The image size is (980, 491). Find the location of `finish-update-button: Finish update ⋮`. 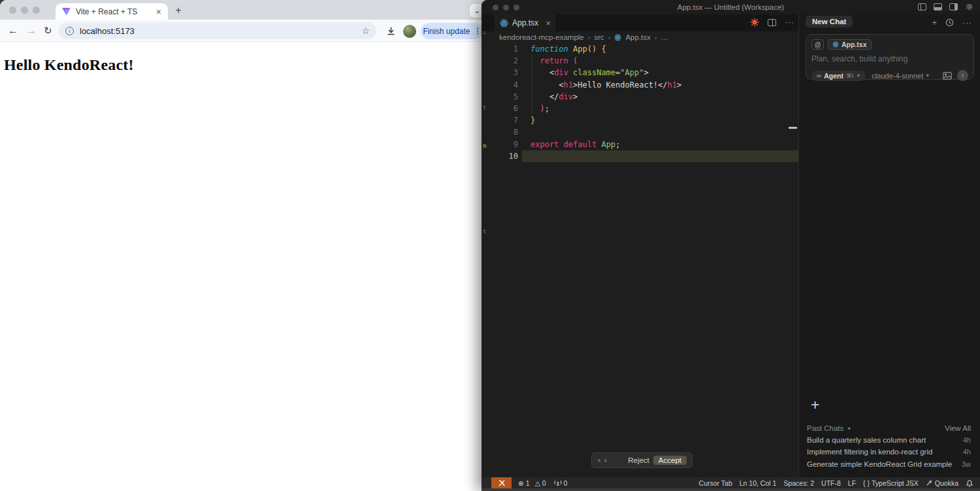

finish-update-button: Finish update ⋮ is located at coordinates (452, 31).